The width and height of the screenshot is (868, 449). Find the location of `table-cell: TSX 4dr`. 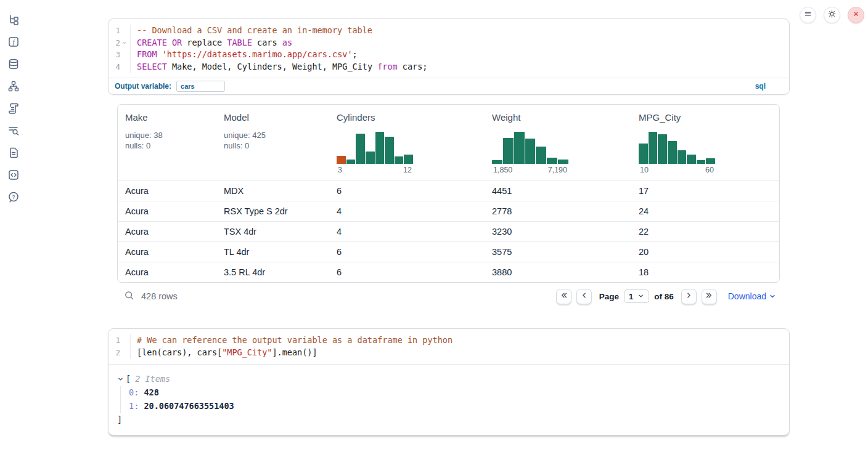

table-cell: TSX 4dr is located at coordinates (272, 232).